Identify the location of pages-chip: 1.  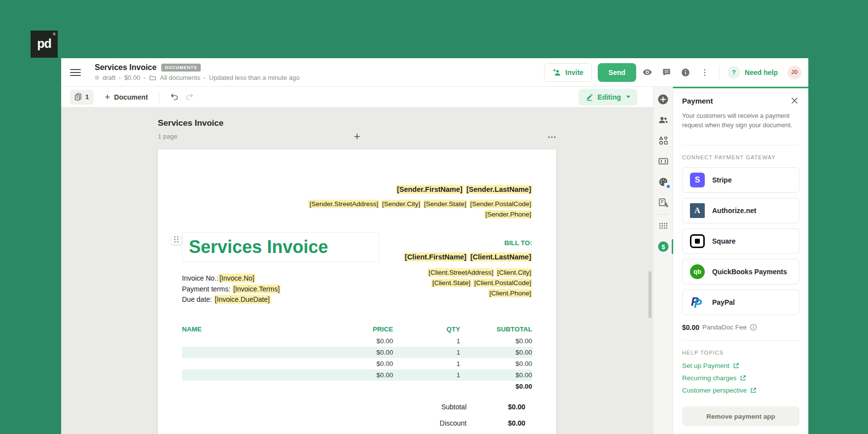
(82, 97).